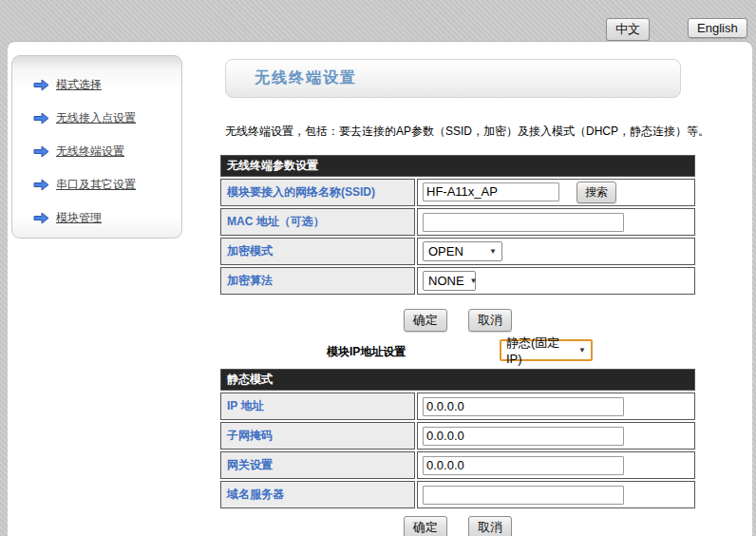  What do you see at coordinates (463, 251) in the screenshot?
I see `encryption-mode-select: OPEN ▼` at bounding box center [463, 251].